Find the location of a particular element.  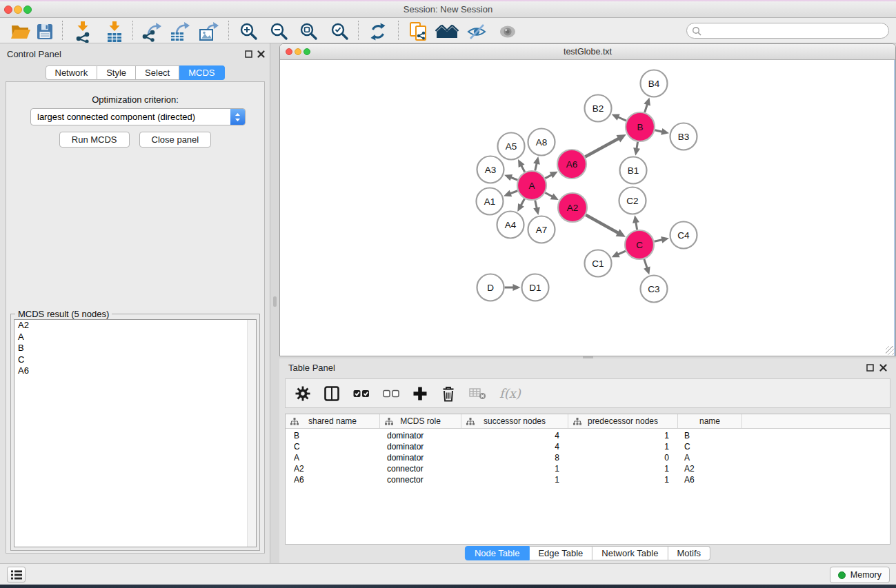

export-network-icon is located at coordinates (152, 32).